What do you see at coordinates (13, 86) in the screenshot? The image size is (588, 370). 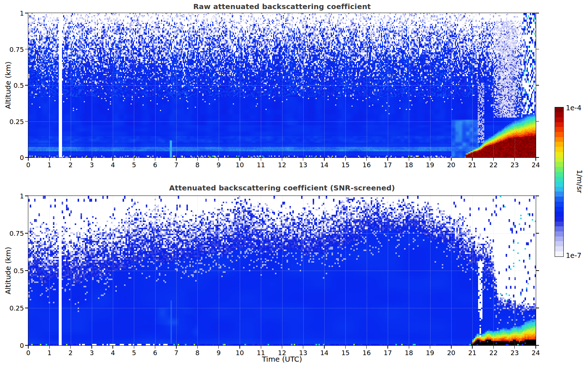 I see `y-tick-label: 0.5` at bounding box center [13, 86].